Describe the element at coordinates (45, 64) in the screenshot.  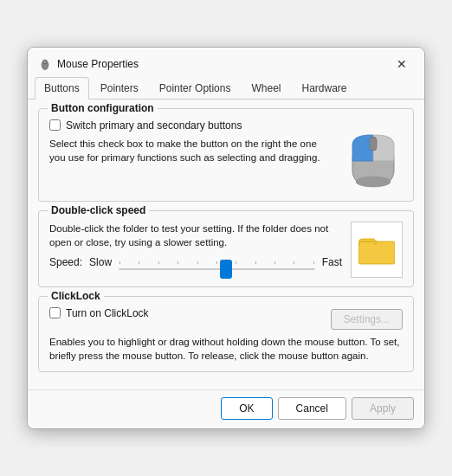
I see `window-icon` at that location.